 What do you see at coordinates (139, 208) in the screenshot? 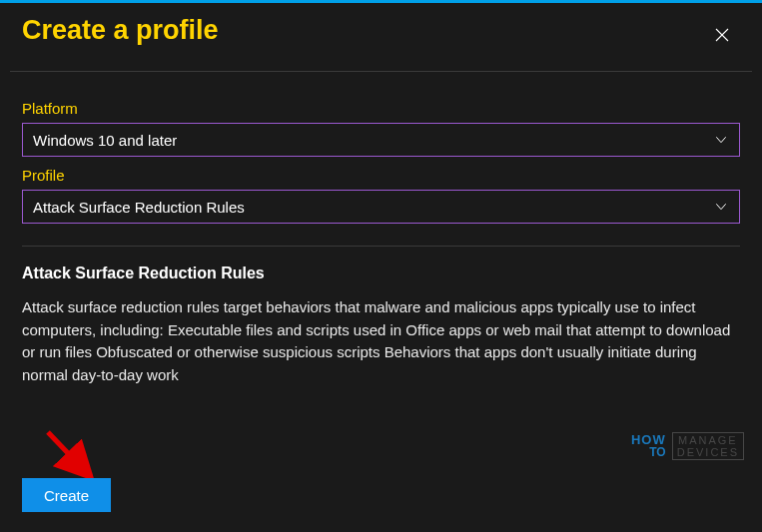
I see `profile-value: Attack Surface Reduction Rules` at bounding box center [139, 208].